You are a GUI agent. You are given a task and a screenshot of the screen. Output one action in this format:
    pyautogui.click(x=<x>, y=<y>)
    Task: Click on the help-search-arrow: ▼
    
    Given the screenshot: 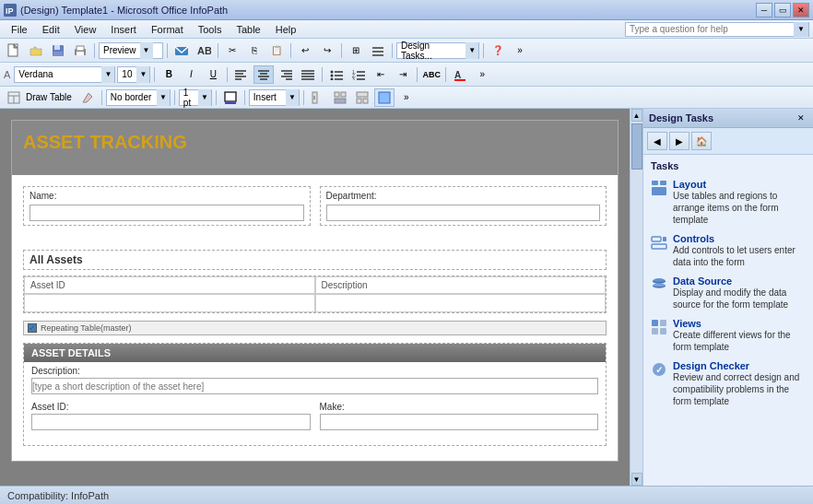 What is the action you would take?
    pyautogui.click(x=801, y=29)
    